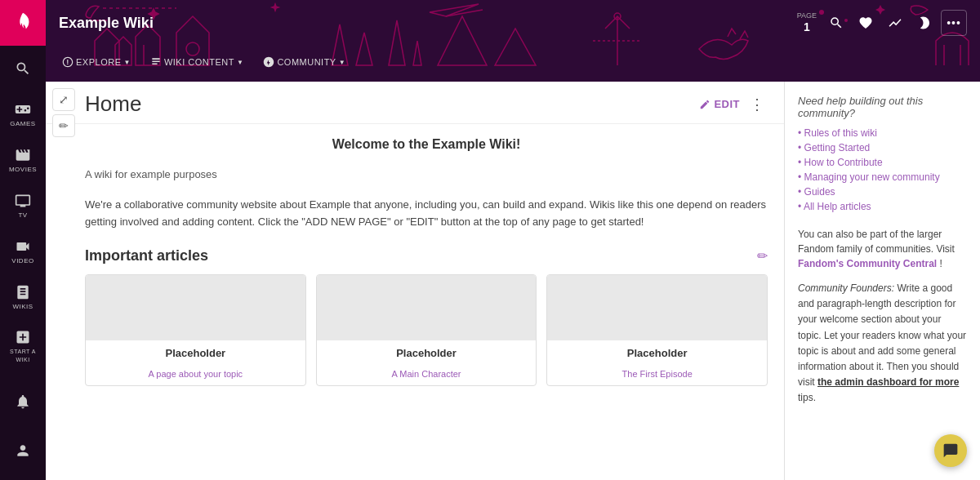  What do you see at coordinates (64, 126) in the screenshot?
I see `pencil-tool-button: ✏` at bounding box center [64, 126].